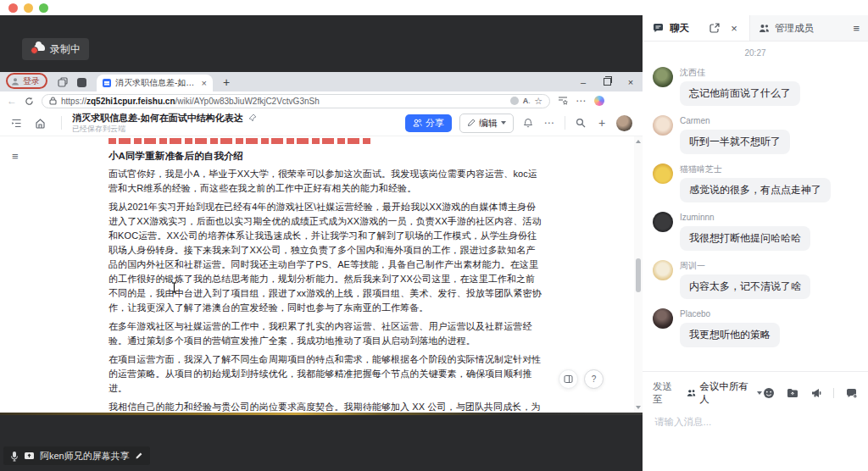 Image resolution: width=868 pixels, height=471 pixels. What do you see at coordinates (607, 81) in the screenshot?
I see `browser-restore-button` at bounding box center [607, 81].